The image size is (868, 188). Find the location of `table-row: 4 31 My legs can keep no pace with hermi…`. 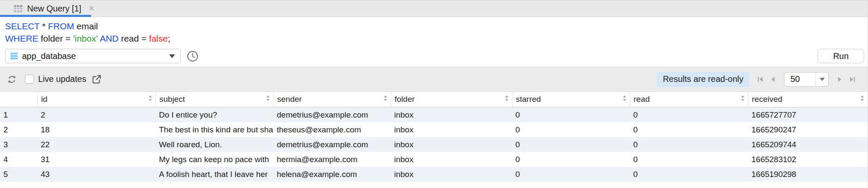

table-row: 4 31 My legs can keep no pace with hermi… is located at coordinates (434, 160).